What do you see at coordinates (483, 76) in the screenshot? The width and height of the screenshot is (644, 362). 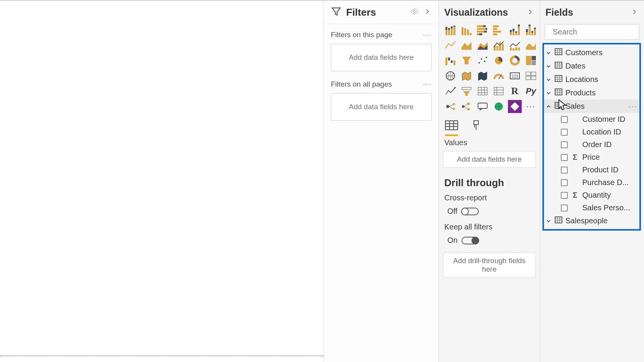 I see `vis-shape-map-icon` at bounding box center [483, 76].